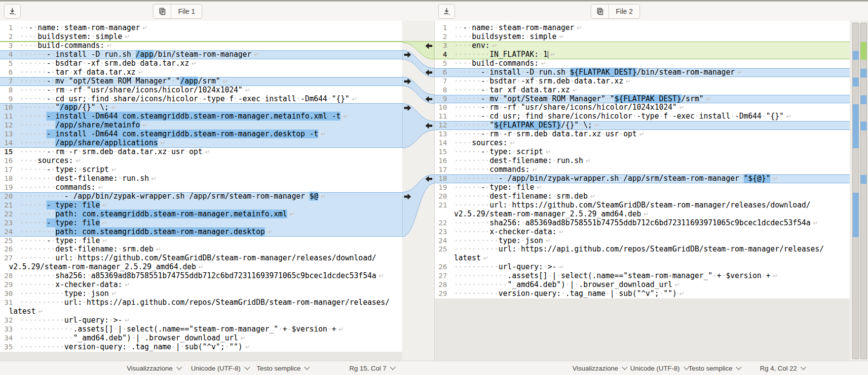  I want to click on chunk-map-file2, so click(864, 191).